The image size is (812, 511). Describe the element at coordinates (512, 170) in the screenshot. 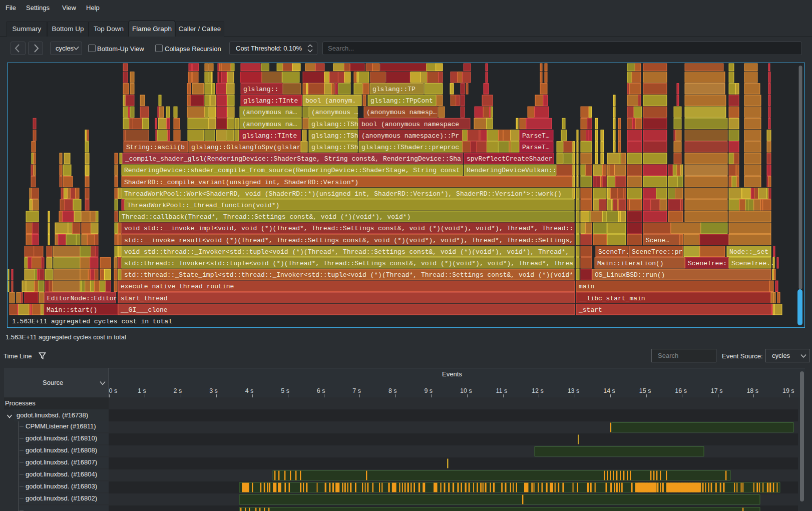

I see `svg-text: RenderingDeviceVulkan::` at that location.